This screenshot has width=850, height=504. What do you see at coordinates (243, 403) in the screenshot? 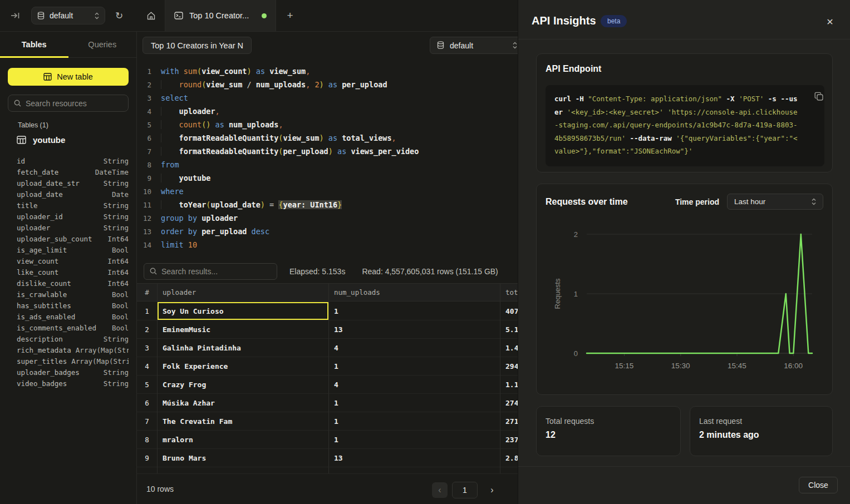
I see `cell-uploader: Músika Azhar` at bounding box center [243, 403].